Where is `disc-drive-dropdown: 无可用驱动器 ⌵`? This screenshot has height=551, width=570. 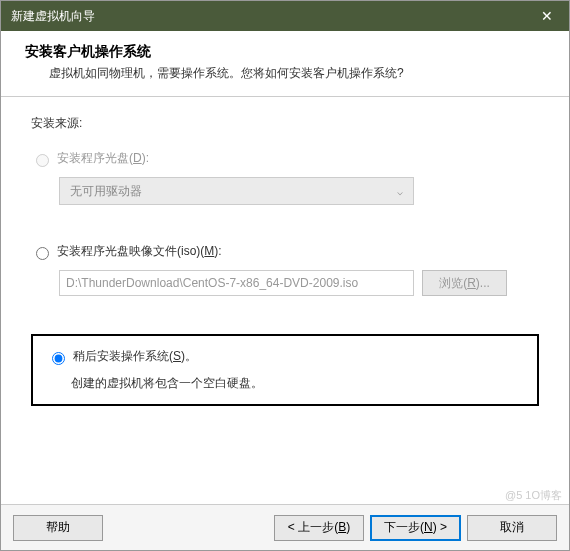
disc-drive-dropdown: 无可用驱动器 ⌵ is located at coordinates (236, 191).